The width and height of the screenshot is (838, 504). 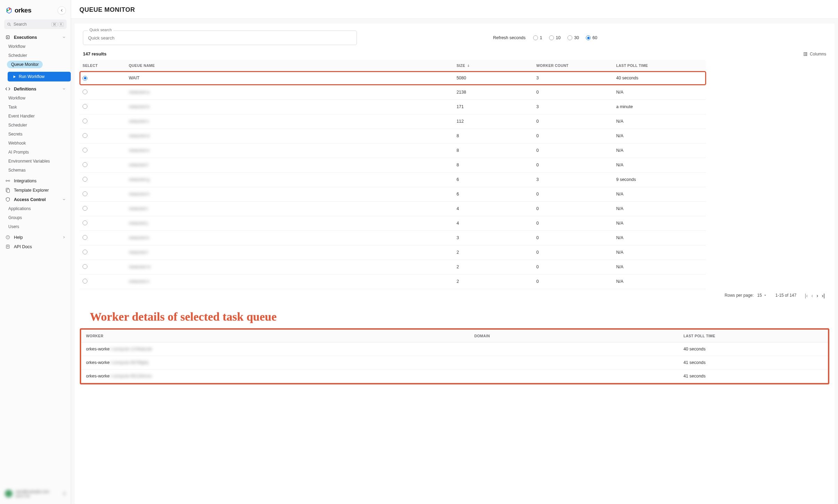 What do you see at coordinates (35, 227) in the screenshot?
I see `nav-item-users: Users` at bounding box center [35, 227].